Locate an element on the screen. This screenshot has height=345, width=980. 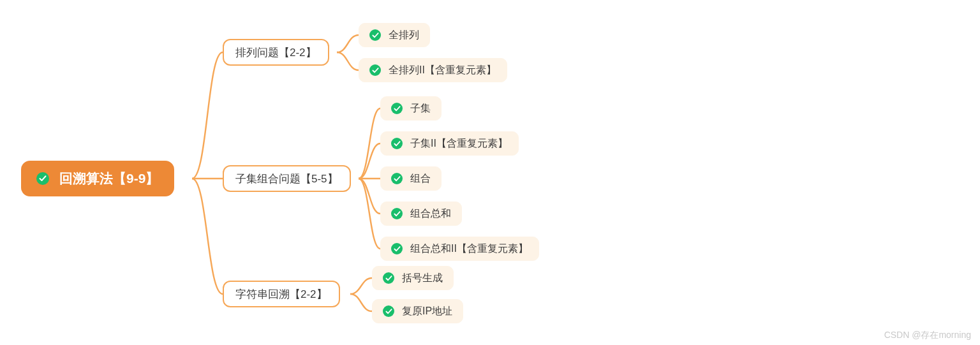
branch-label: 子集组合问题【5-5】 is located at coordinates (287, 179).